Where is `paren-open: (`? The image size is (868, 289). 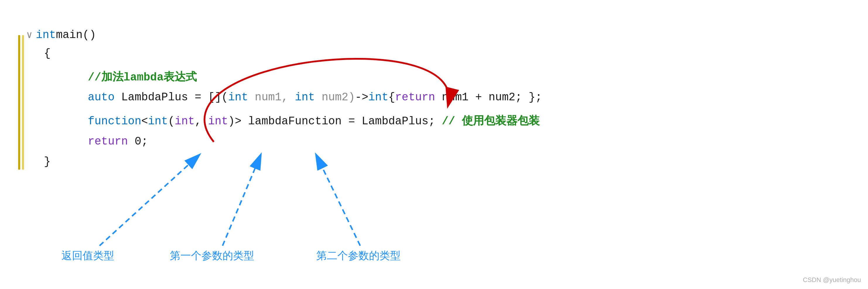
paren-open: ( is located at coordinates (172, 122).